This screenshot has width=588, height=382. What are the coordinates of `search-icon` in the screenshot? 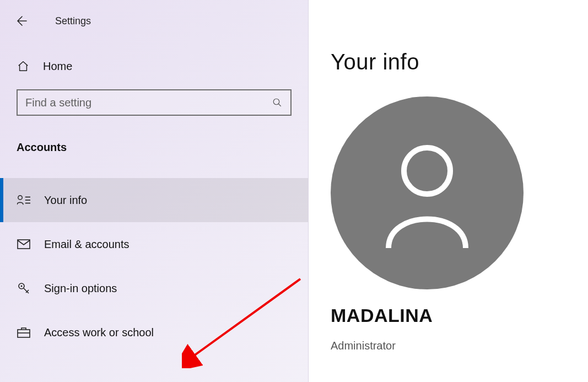 It's located at (277, 103).